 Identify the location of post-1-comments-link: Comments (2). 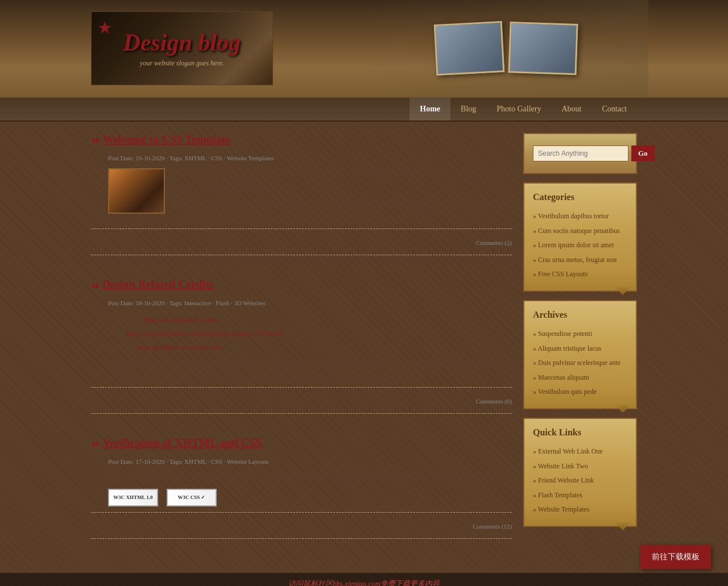
(494, 243).